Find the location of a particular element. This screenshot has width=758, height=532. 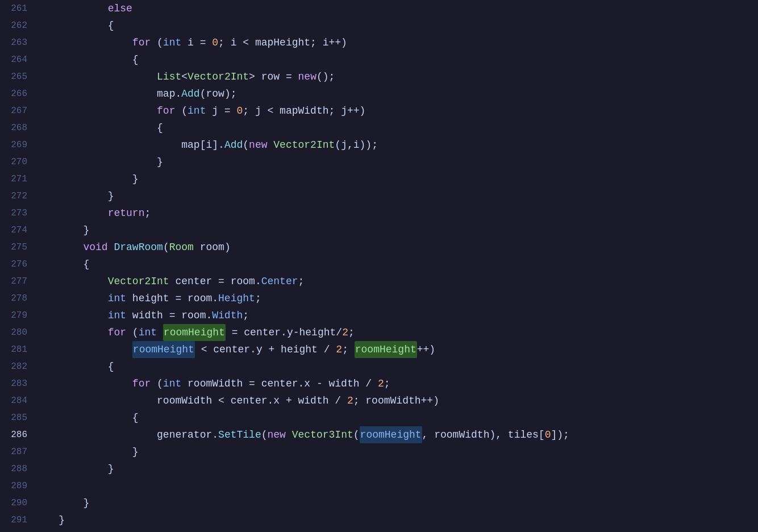

code-line-279: int width = room.Width; is located at coordinates (396, 315).